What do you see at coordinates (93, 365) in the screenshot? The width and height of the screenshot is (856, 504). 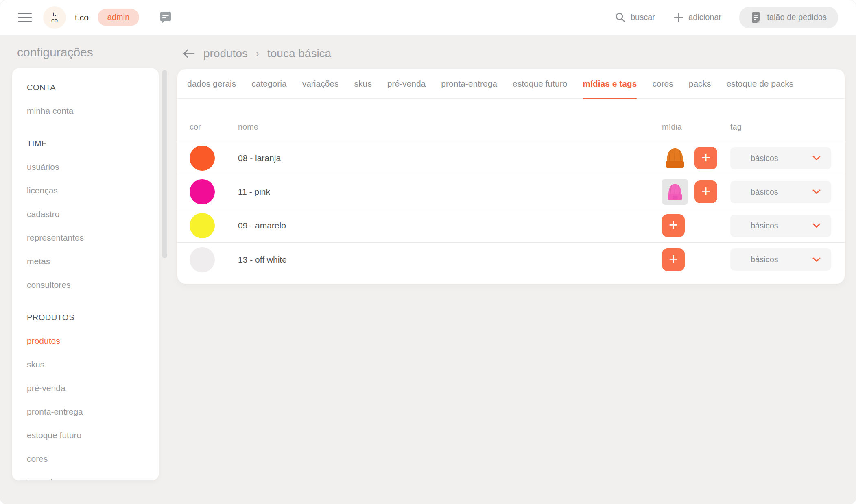 I see `sidebar-item-skus: skus` at bounding box center [93, 365].